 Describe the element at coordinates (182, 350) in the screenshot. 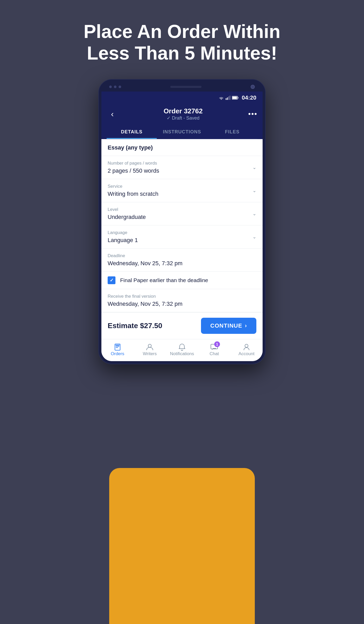

I see `nav-notifications: Notifications` at that location.